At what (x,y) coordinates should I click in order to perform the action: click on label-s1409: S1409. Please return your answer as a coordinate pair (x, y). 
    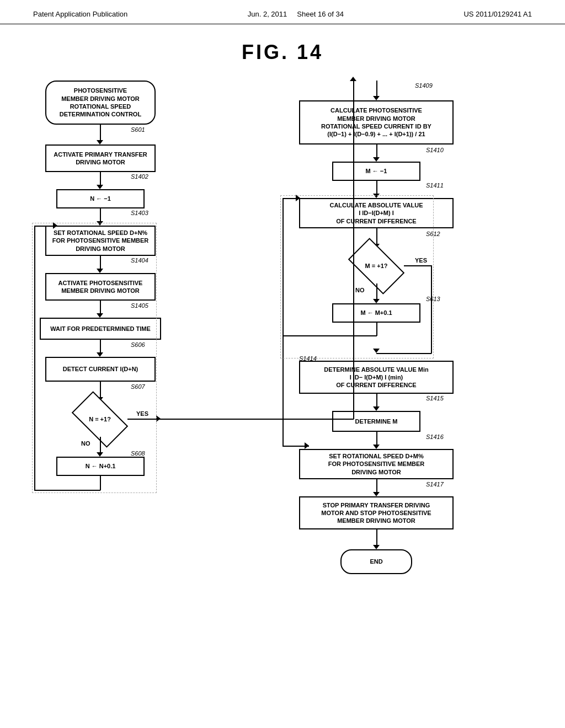
    Looking at the image, I should click on (424, 85).